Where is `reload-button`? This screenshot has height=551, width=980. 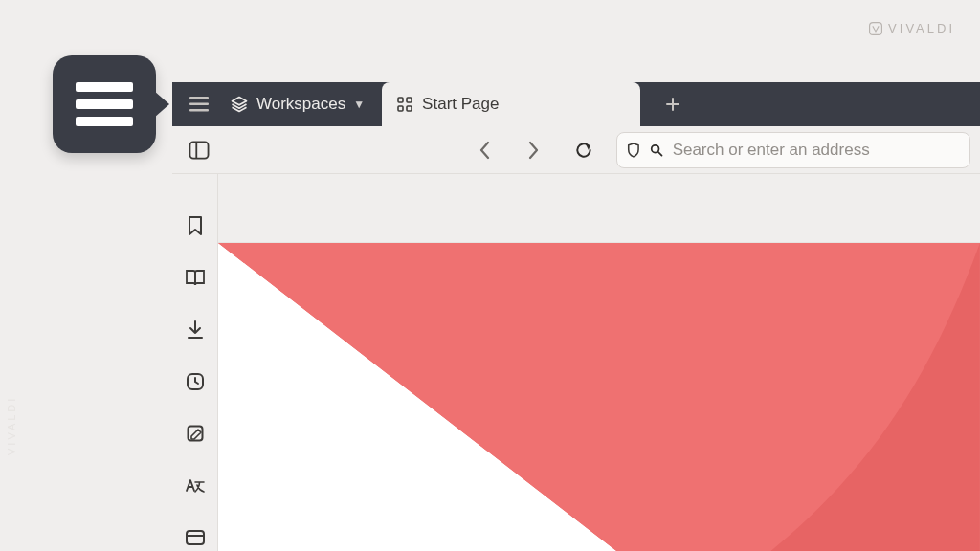
reload-button is located at coordinates (584, 150).